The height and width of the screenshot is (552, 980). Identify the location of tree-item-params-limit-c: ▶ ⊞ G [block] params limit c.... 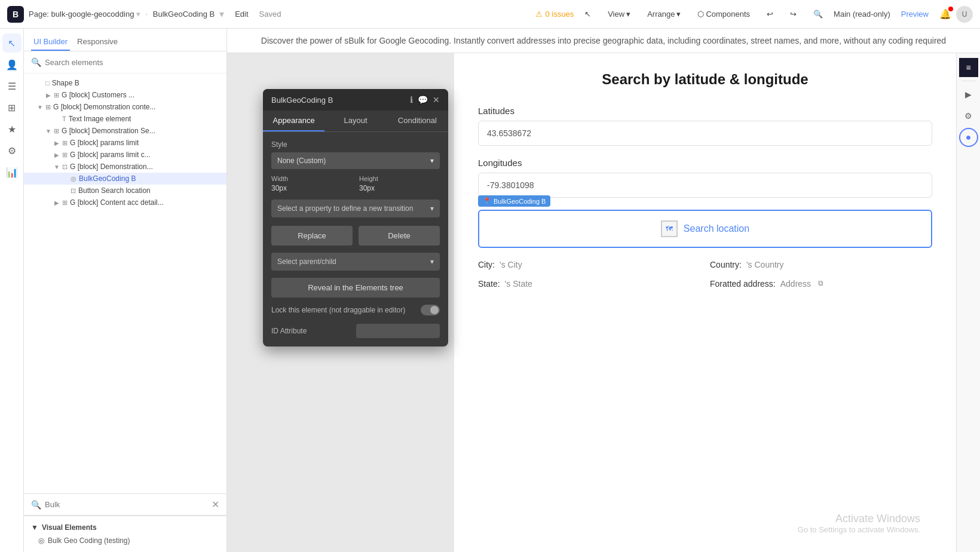
(125, 155).